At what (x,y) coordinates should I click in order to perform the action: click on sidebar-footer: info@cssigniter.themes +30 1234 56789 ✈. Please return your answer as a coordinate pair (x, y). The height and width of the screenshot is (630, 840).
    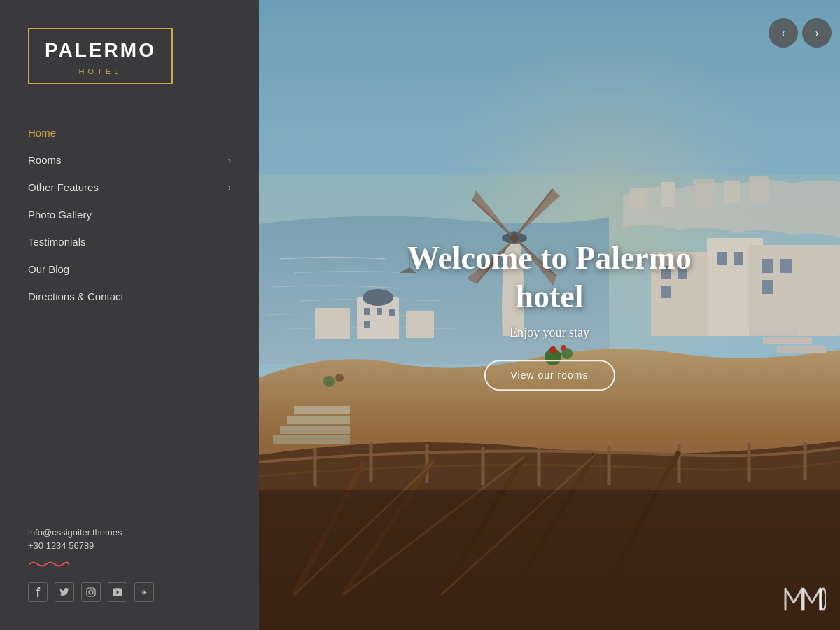
    Looking at the image, I should click on (130, 568).